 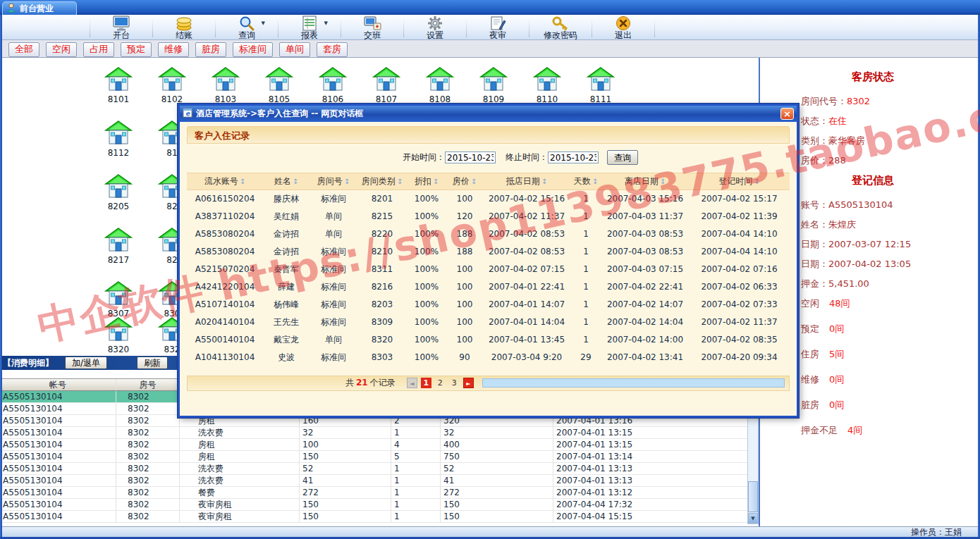 I want to click on record-cell: 2007-04-03 11:37, so click(x=645, y=217).